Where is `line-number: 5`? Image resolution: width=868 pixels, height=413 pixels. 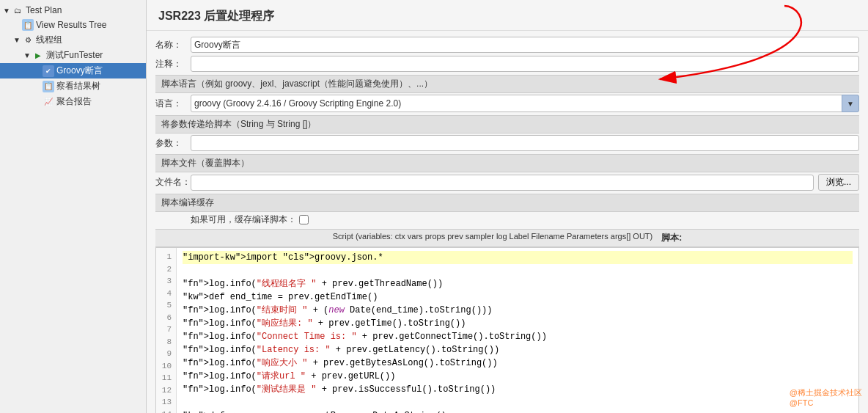 line-number: 5 is located at coordinates (166, 305).